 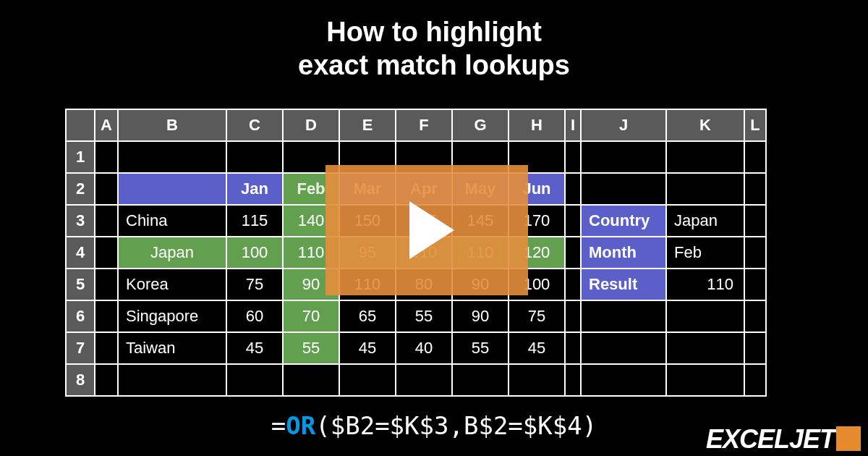 What do you see at coordinates (367, 316) in the screenshot?
I see `data-cell: 65` at bounding box center [367, 316].